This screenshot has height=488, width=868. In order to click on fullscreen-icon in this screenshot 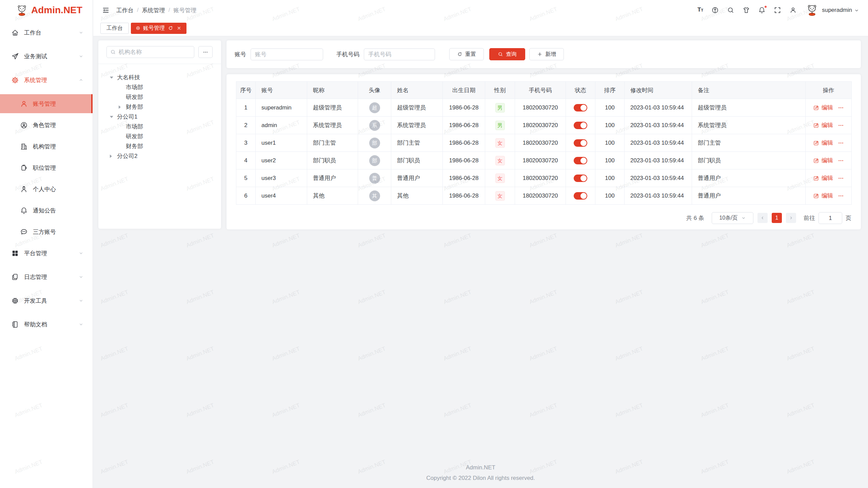, I will do `click(777, 10)`.